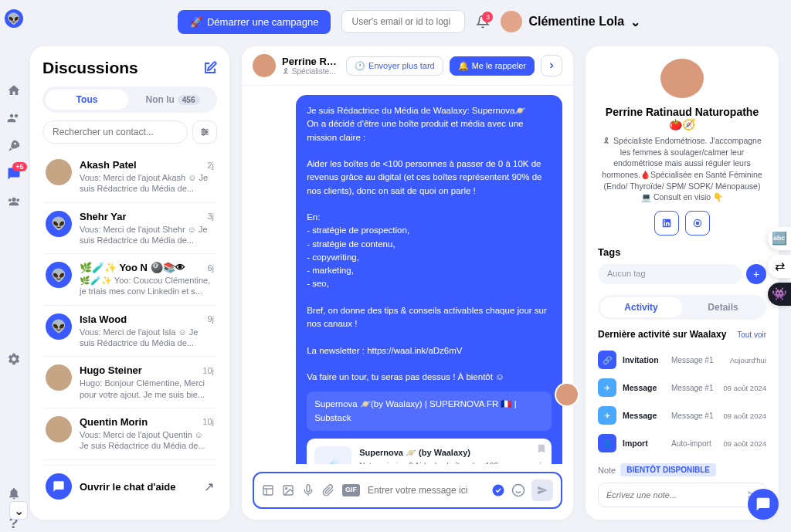  I want to click on activity-icon: 🔗, so click(607, 360).